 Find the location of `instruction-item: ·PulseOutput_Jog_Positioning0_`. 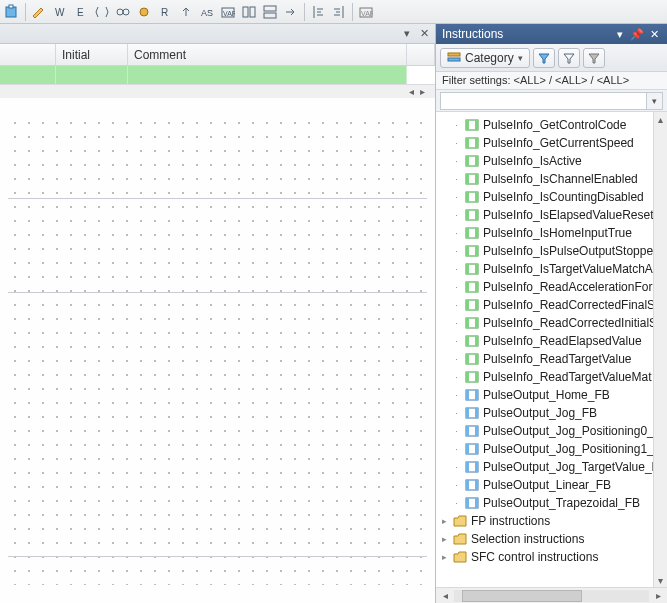

instruction-item: ·PulseOutput_Jog_Positioning0_ is located at coordinates (552, 431).